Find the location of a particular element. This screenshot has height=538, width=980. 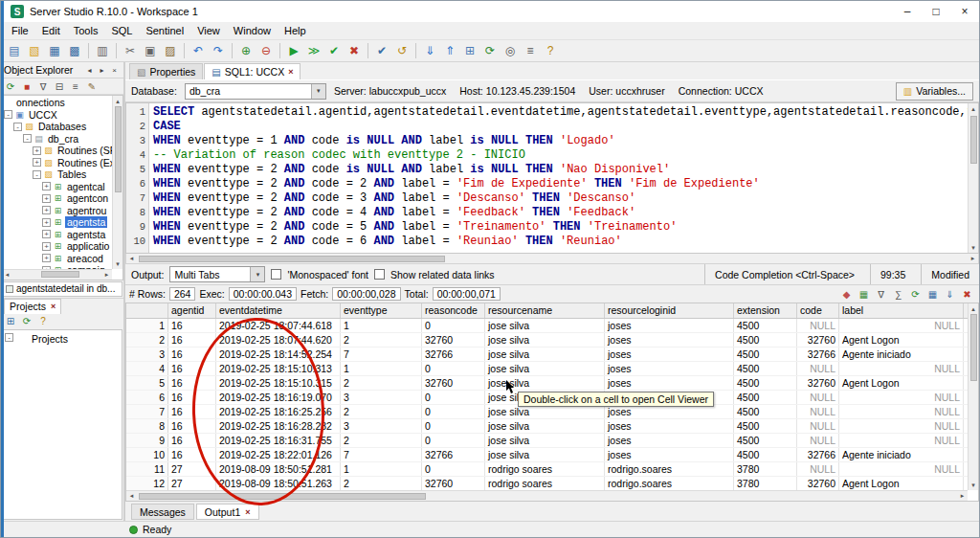

tab-sql1-uccx: ▤SQL1: UCCX× is located at coordinates (253, 71).